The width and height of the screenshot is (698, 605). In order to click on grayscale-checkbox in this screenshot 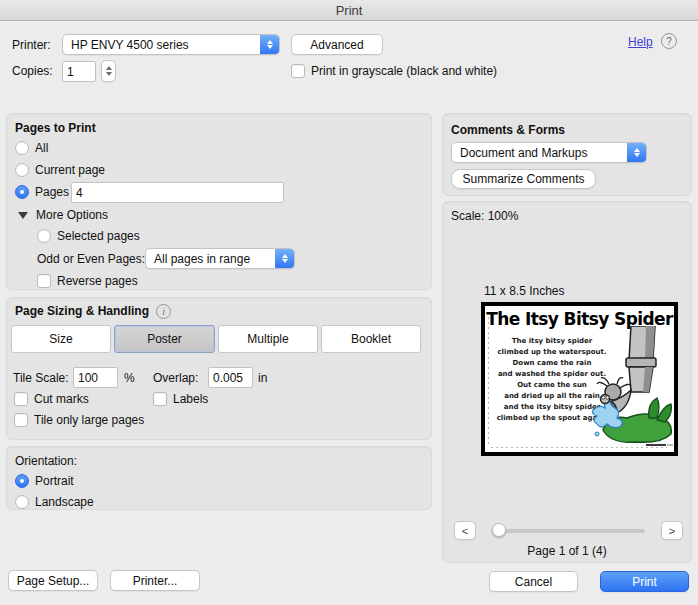, I will do `click(298, 71)`.